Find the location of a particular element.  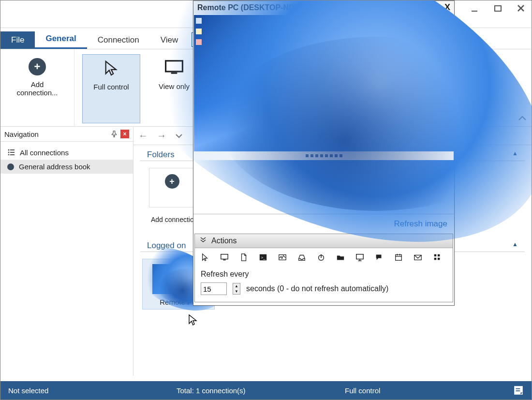

add-connection-label: Add connection... is located at coordinates (37, 89).